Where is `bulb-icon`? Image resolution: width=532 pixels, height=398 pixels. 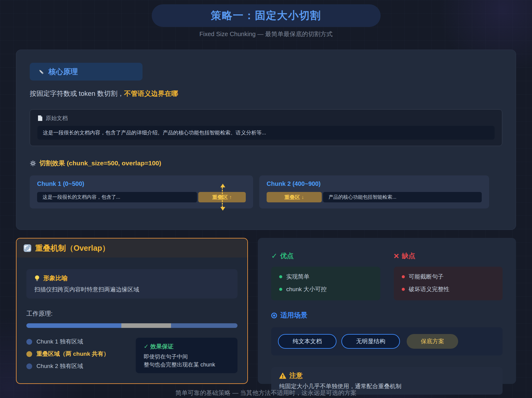
bulb-icon is located at coordinates (37, 278).